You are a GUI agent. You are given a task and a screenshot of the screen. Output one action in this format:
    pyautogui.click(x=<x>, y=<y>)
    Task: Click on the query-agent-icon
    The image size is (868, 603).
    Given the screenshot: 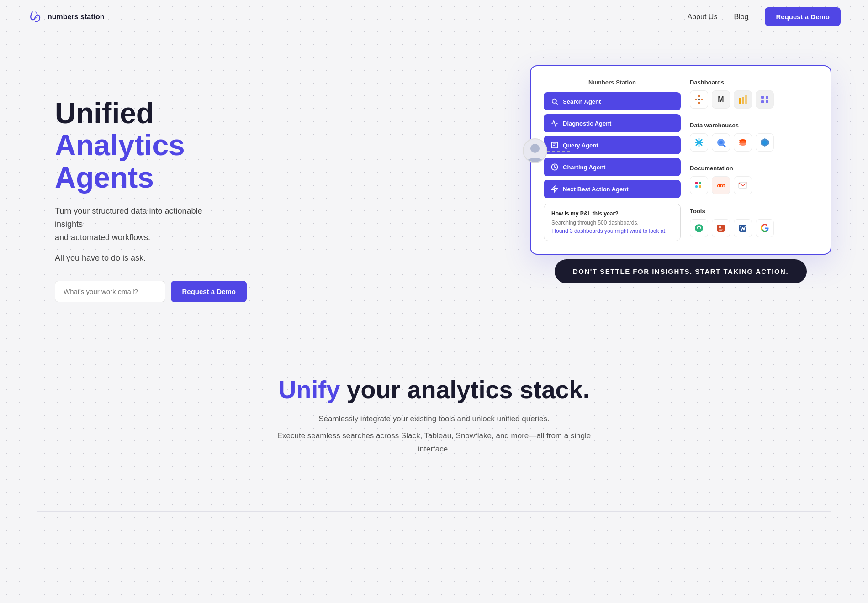 What is the action you would take?
    pyautogui.click(x=555, y=145)
    